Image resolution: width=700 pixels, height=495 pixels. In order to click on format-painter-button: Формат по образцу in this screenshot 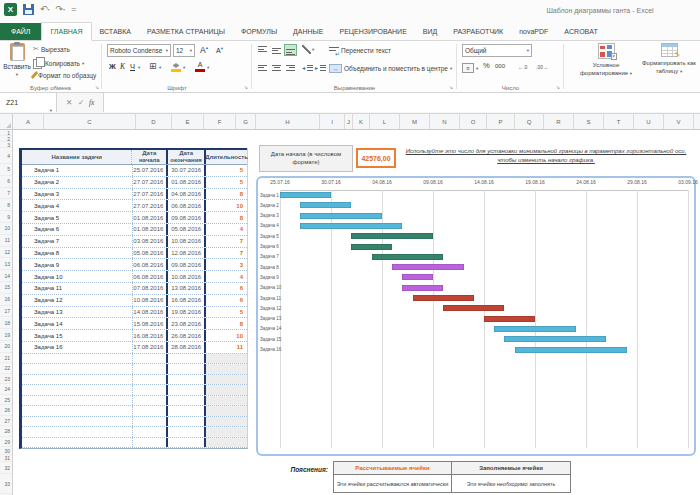, I will do `click(64, 75)`.